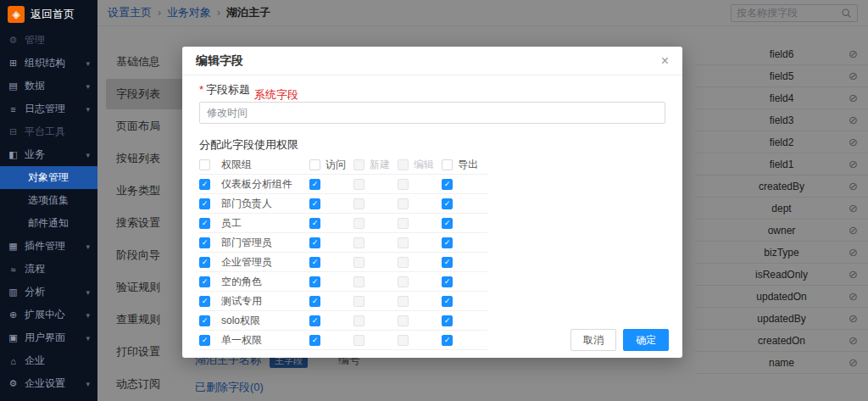 The image size is (868, 401). I want to click on perm-col-group-label: 权限组, so click(265, 164).